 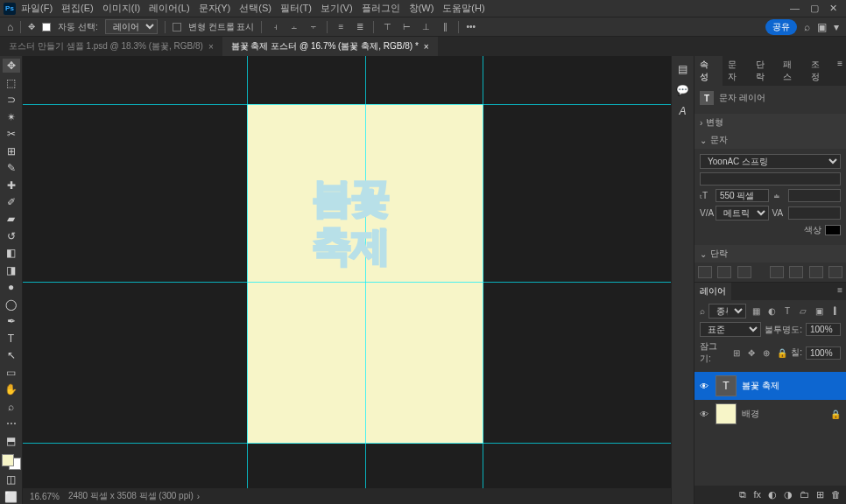 What do you see at coordinates (11, 287) in the screenshot?
I see `blur-tool: ●` at bounding box center [11, 287].